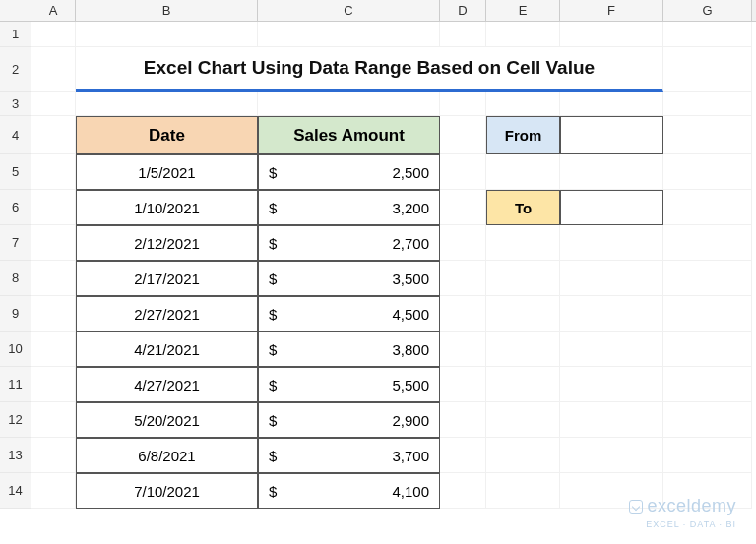  I want to click on cell-G4, so click(708, 136).